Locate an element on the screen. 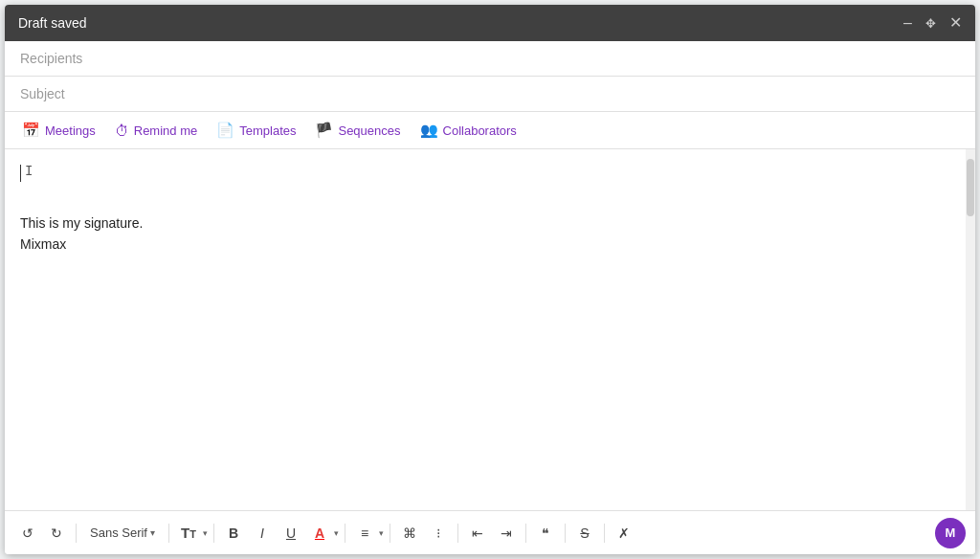  meetings-button: 📅 Meetings is located at coordinates (59, 130).